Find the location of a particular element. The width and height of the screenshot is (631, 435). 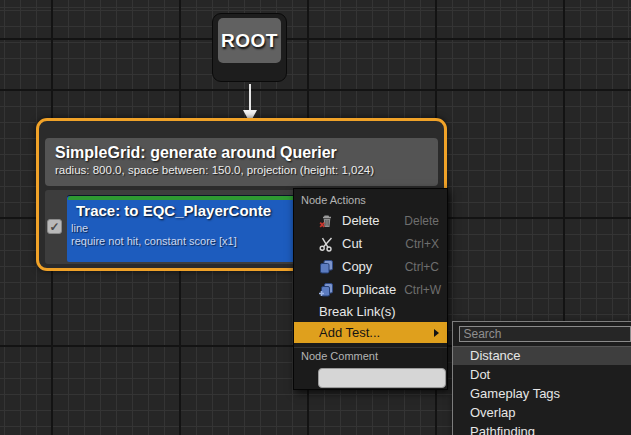

generator-node-title: SimpleGrid: generate around Querier is located at coordinates (242, 153).